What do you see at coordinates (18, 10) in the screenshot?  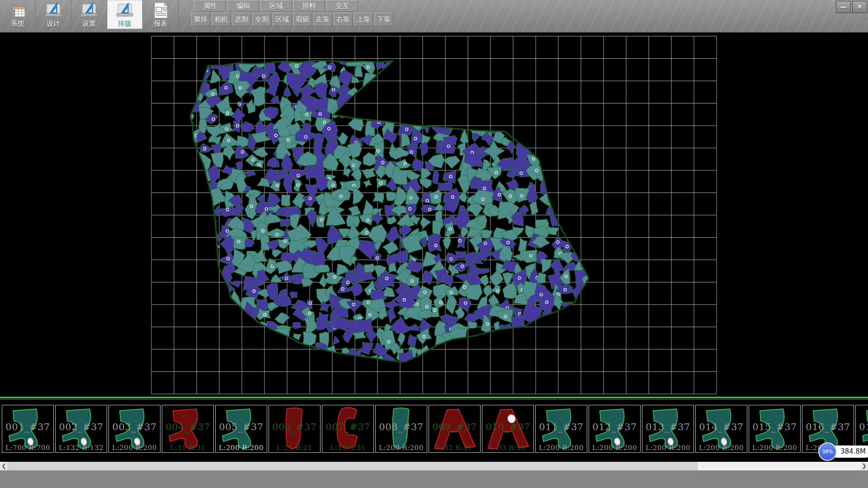 I see `system-gear-icon` at bounding box center [18, 10].